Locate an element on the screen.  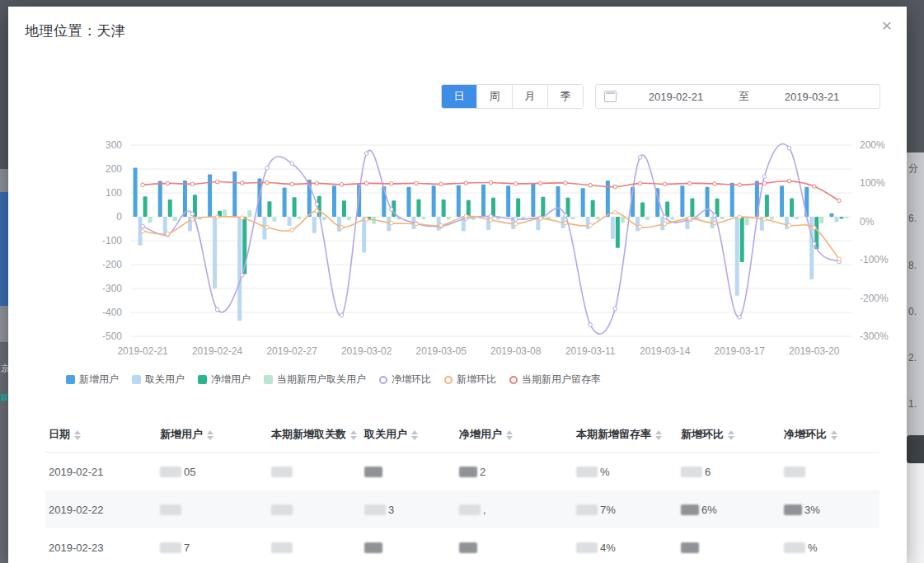
legend-item-净增用户: 净增用户 is located at coordinates (224, 379).